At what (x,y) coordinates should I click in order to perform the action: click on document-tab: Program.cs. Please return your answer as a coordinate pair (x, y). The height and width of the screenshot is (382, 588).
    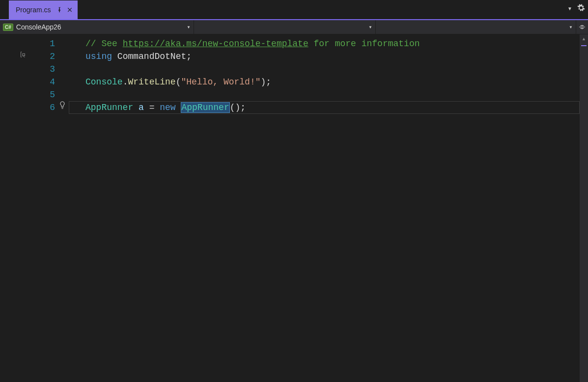
    Looking at the image, I should click on (43, 10).